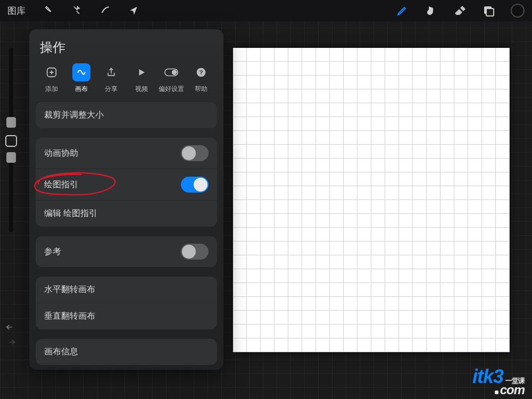 This screenshot has width=532, height=399. I want to click on brush-icon, so click(402, 11).